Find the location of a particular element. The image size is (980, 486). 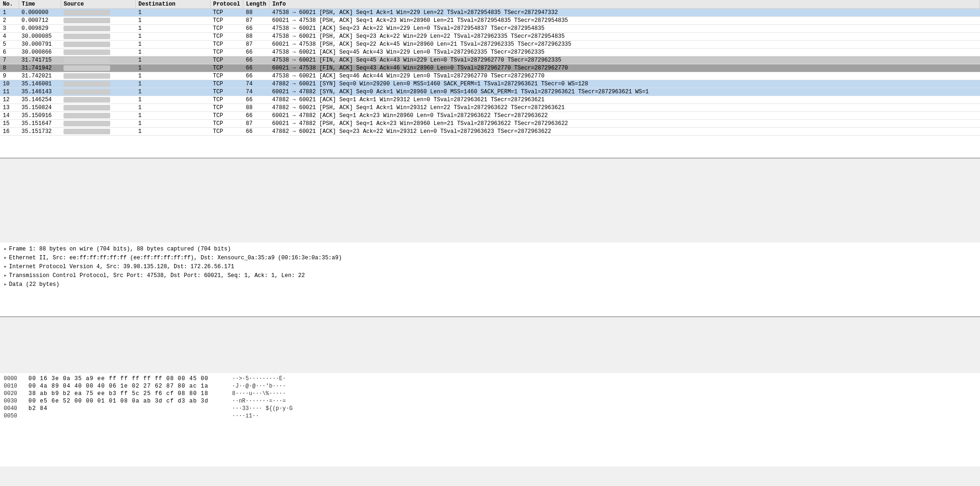

hex-ascii: ···33···· ${(p·y·G is located at coordinates (262, 409).